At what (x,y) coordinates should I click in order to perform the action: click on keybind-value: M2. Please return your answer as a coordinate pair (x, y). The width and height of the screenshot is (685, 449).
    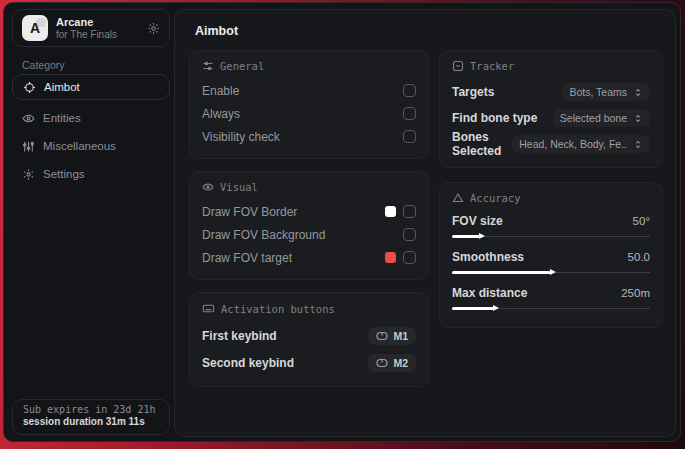
    Looking at the image, I should click on (400, 363).